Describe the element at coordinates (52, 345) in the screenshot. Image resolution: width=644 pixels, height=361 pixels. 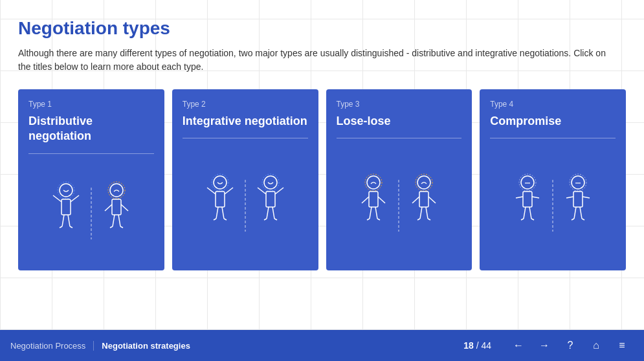
I see `nav-section1-label: Negotiation Process` at that location.